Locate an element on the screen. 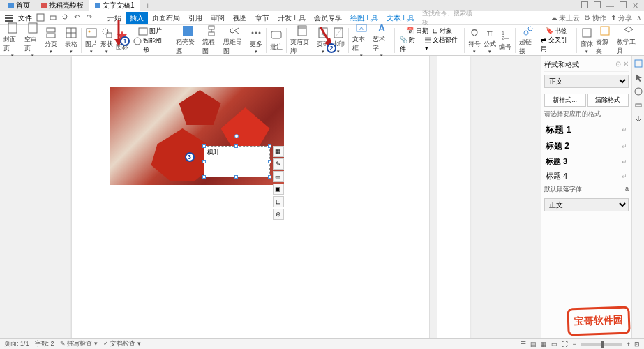 The height and width of the screenshot is (349, 644). tab-review: 审阅 is located at coordinates (218, 18).